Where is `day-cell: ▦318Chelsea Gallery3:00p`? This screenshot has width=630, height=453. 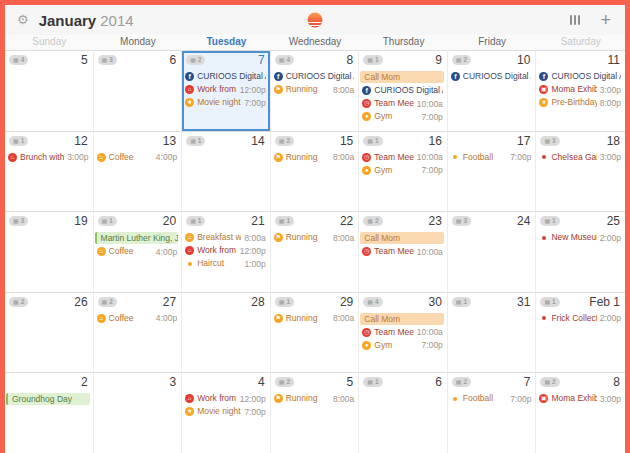 day-cell: ▦318Chelsea Gallery3:00p is located at coordinates (580, 172).